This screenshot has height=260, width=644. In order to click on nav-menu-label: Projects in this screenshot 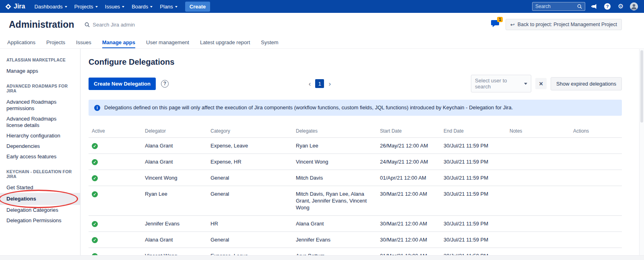, I will do `click(84, 6)`.